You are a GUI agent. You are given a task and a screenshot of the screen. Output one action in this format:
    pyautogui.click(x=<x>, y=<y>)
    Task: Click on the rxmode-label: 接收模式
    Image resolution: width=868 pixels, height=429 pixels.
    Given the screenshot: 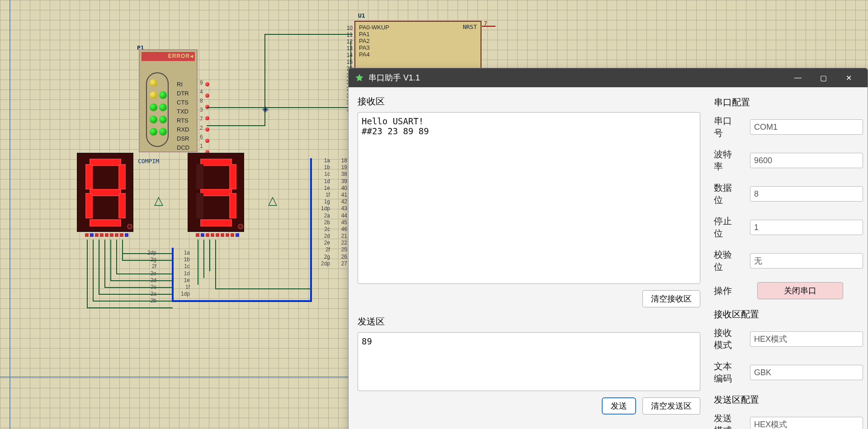 What is the action you would take?
    pyautogui.click(x=727, y=339)
    